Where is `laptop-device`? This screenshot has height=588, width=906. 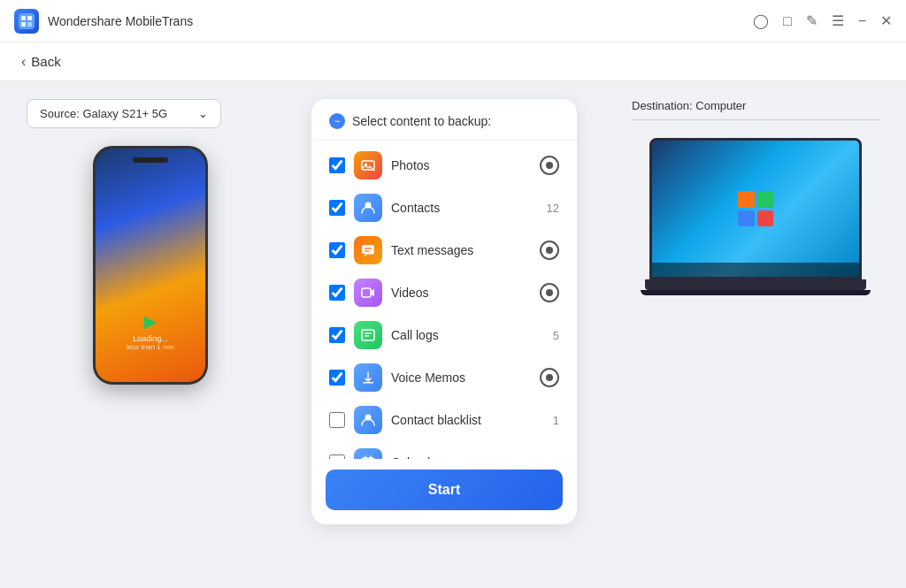
laptop-device is located at coordinates (756, 217).